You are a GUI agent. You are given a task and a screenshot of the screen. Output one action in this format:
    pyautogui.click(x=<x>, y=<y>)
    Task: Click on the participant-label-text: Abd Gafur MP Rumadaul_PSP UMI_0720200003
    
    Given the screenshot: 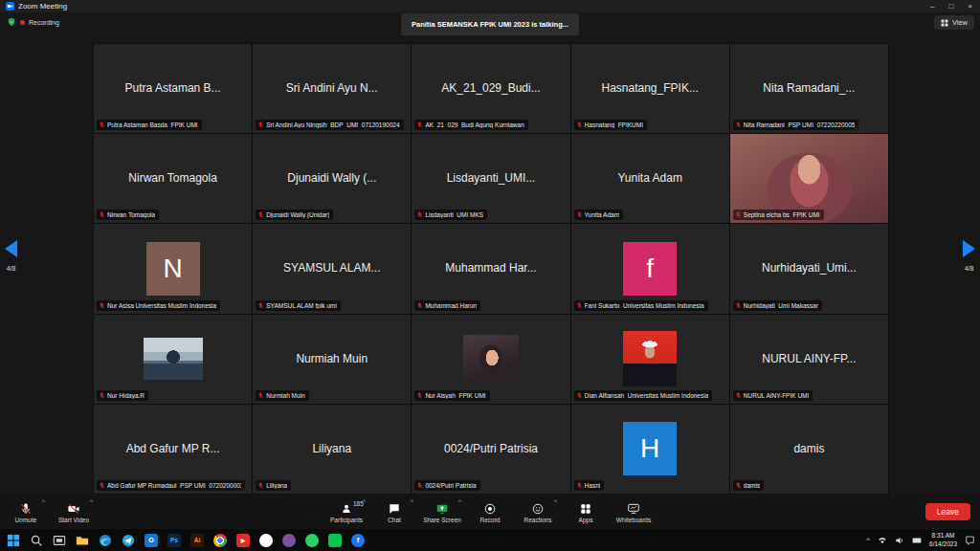 What is the action you would take?
    pyautogui.click(x=174, y=486)
    